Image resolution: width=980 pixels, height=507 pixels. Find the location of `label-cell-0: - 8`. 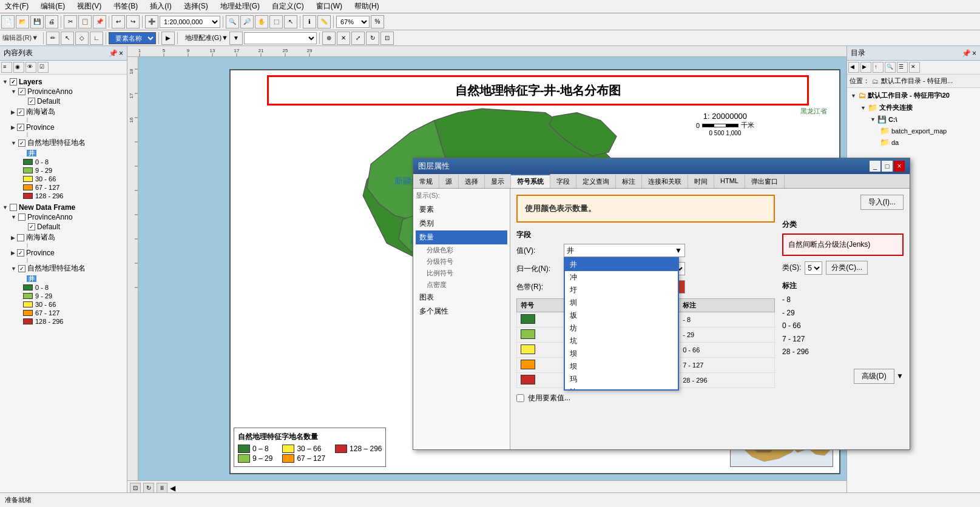

label-cell-0: - 8 is located at coordinates (727, 320).